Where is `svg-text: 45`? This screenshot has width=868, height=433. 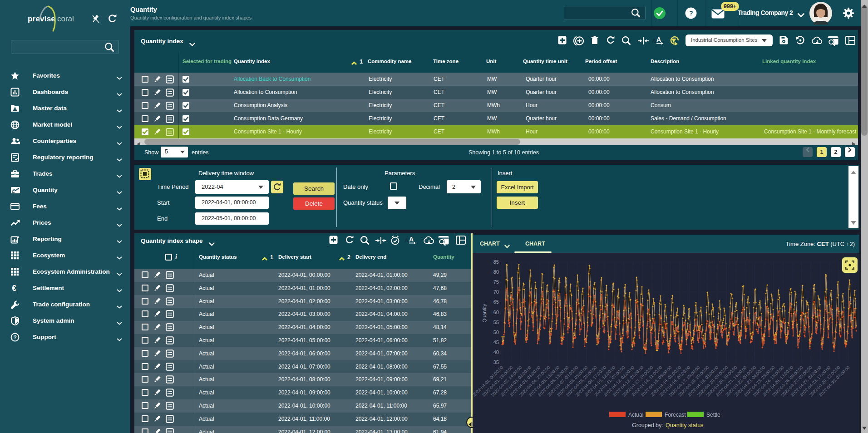
svg-text: 45 is located at coordinates (496, 342).